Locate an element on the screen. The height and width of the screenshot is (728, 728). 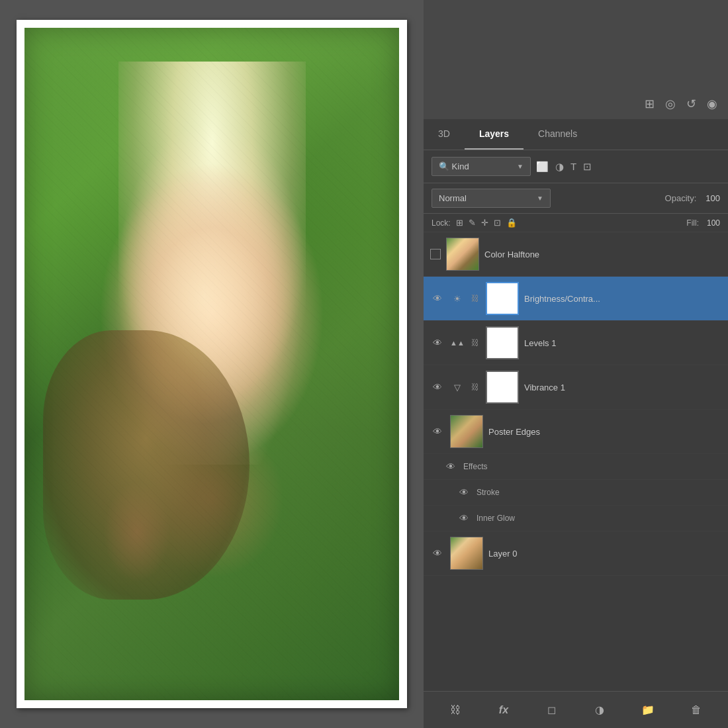
layer-item-poster-edges: 👁 Poster Edges is located at coordinates (576, 432).